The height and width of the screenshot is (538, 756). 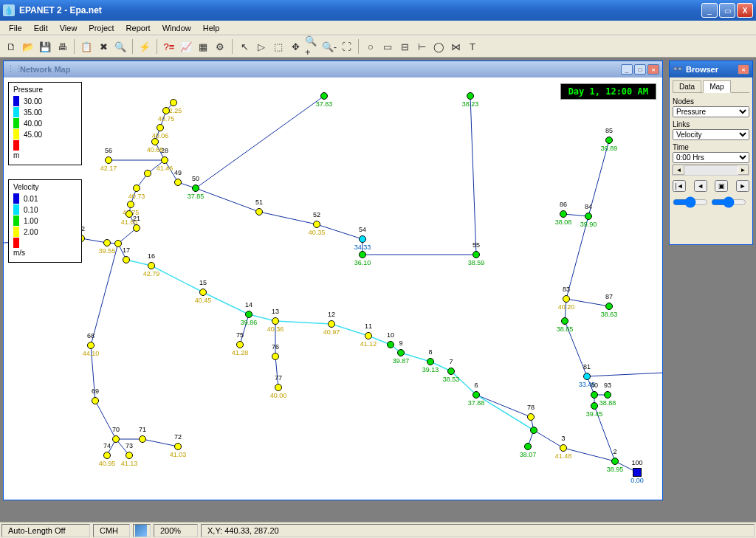 What do you see at coordinates (177, 28) in the screenshot?
I see `menu-window: Window` at bounding box center [177, 28].